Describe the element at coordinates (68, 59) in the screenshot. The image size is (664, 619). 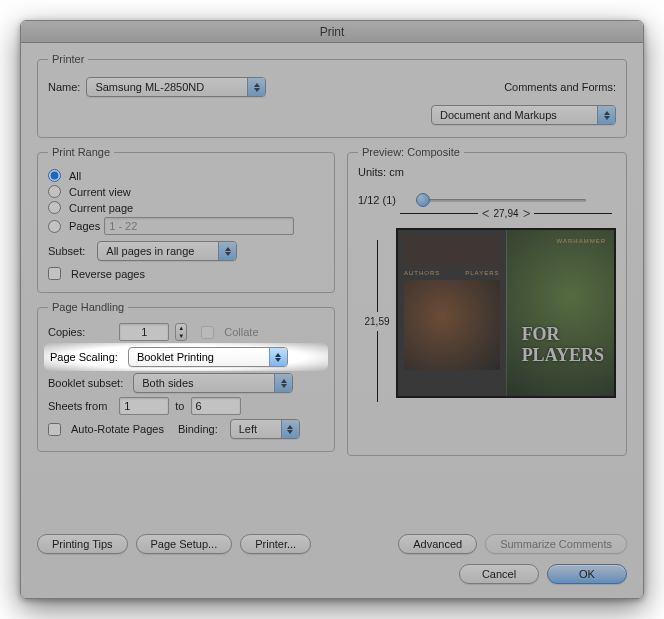
I see `printer-group-label: Printer` at that location.